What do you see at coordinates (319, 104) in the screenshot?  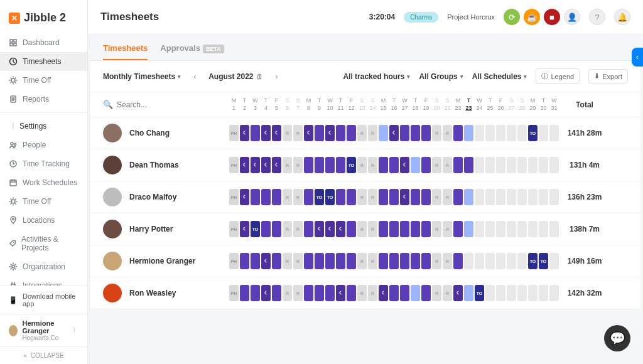 I see `day-9: T9` at bounding box center [319, 104].